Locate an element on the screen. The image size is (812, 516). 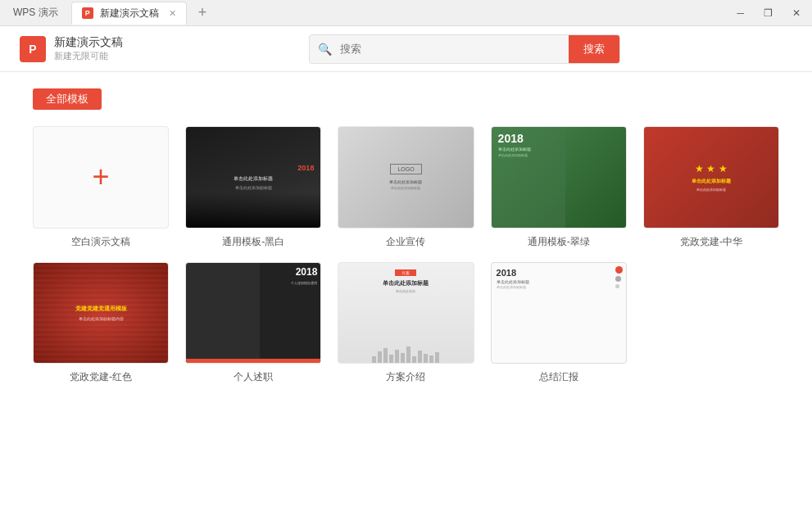
template-thumb-dark: 2018 单击此处添加标题 单击此处添加副标题 is located at coordinates (253, 177).